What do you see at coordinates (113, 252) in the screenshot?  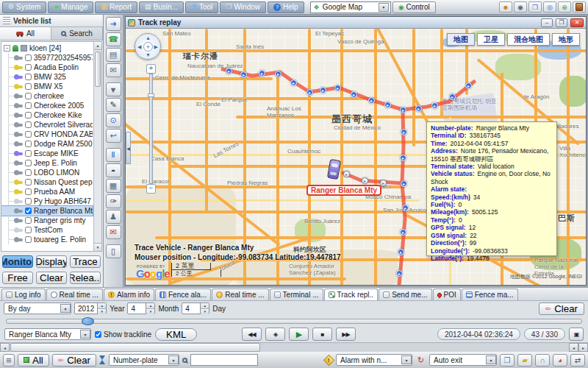 I see `handset-button: ▯` at bounding box center [113, 252].